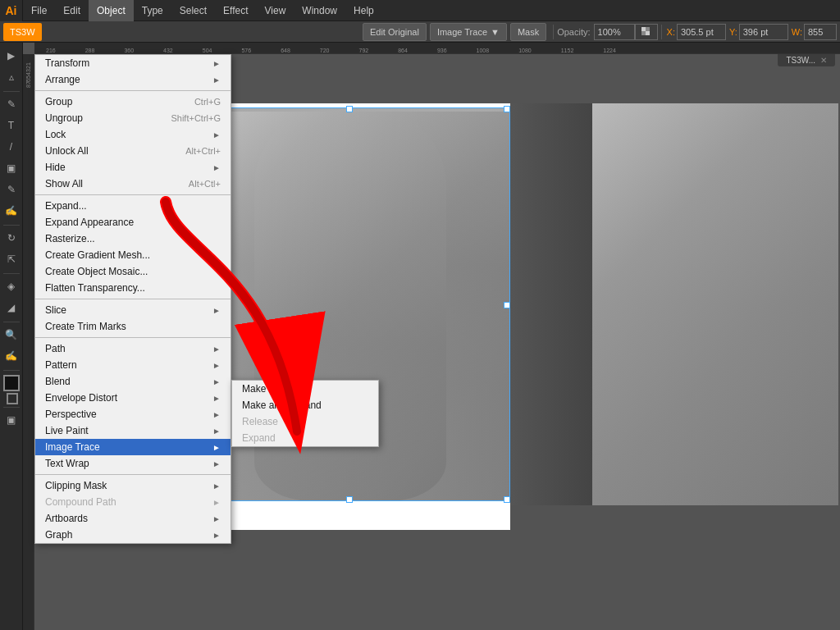 The width and height of the screenshot is (840, 630). What do you see at coordinates (364, 11) in the screenshot?
I see `menu-help: Help` at bounding box center [364, 11].